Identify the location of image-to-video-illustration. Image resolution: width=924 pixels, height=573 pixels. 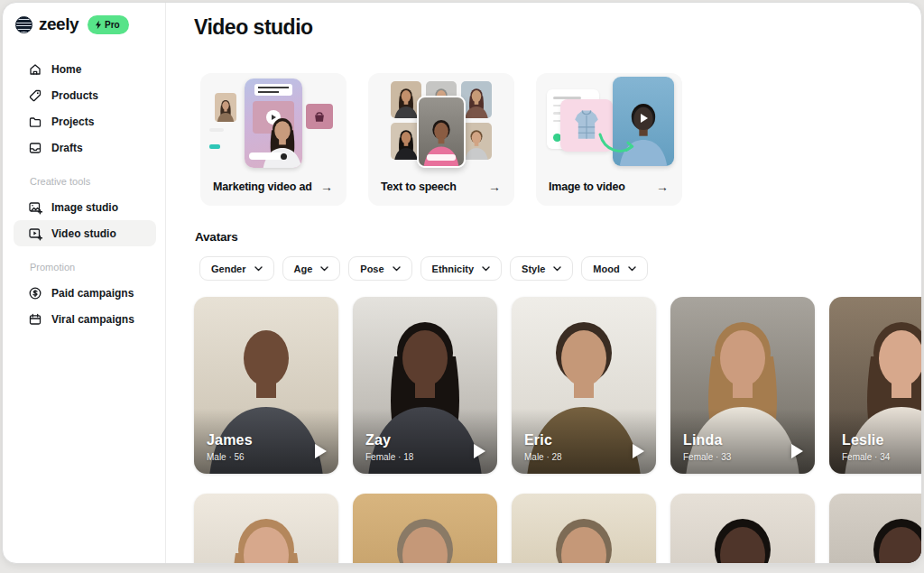
(609, 122).